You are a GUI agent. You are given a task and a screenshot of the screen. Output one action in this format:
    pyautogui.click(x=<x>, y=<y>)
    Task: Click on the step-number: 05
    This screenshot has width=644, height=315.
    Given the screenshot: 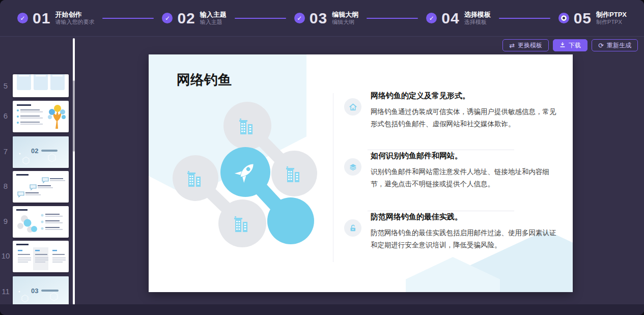 What is the action you would take?
    pyautogui.click(x=582, y=18)
    